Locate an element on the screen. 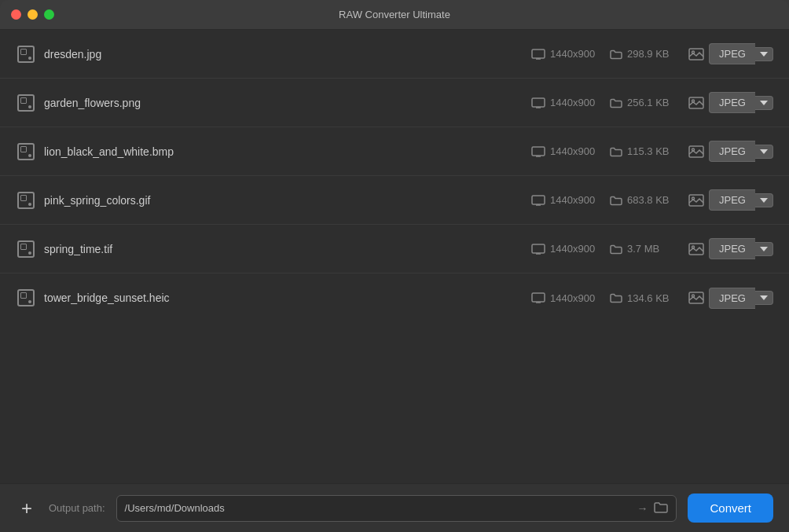 Image resolution: width=789 pixels, height=532 pixels. file-name: lion_black_and_white.bmp is located at coordinates (288, 152).